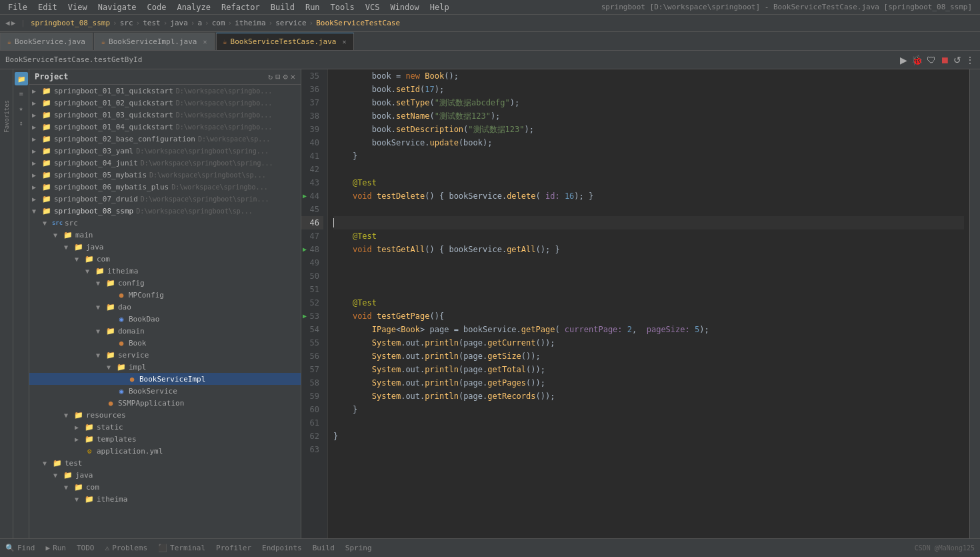  Describe the element at coordinates (85, 548) in the screenshot. I see `bottom-tab-todo: TODO` at that location.